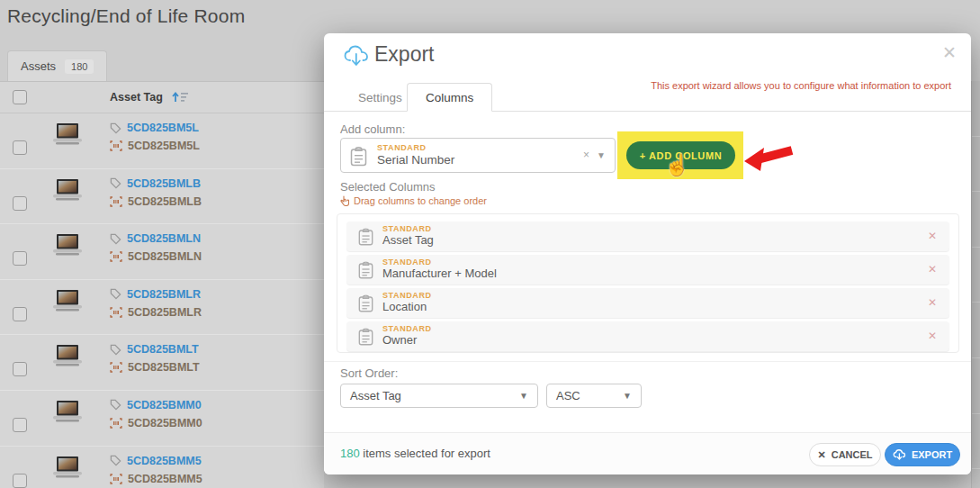  Describe the element at coordinates (137, 97) in the screenshot. I see `column-header-asset-tag: Asset Tag` at that location.